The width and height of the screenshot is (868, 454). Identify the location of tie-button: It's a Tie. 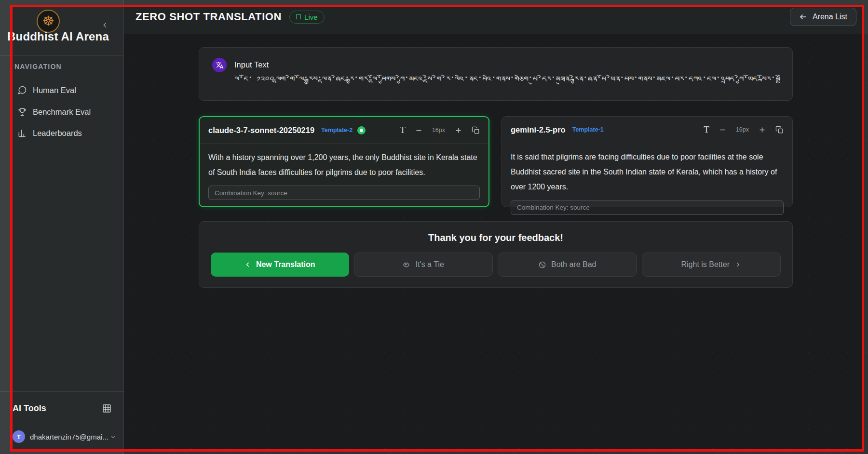
(423, 265).